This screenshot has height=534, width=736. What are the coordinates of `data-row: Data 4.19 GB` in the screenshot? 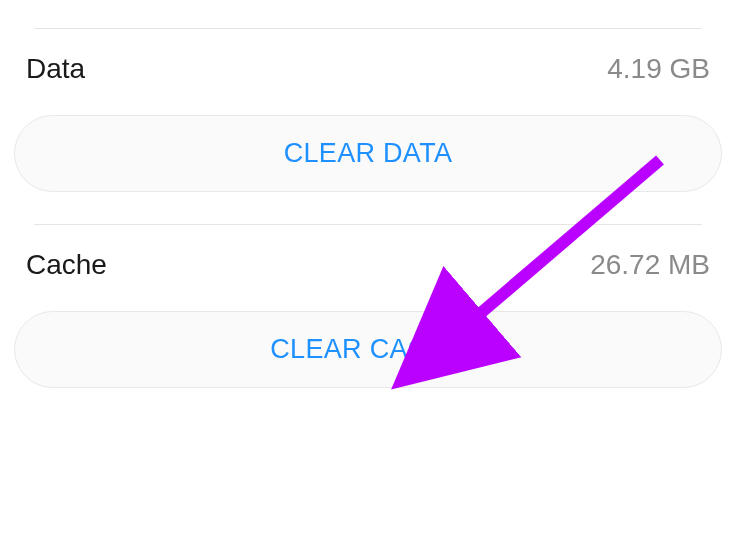 It's located at (368, 69).